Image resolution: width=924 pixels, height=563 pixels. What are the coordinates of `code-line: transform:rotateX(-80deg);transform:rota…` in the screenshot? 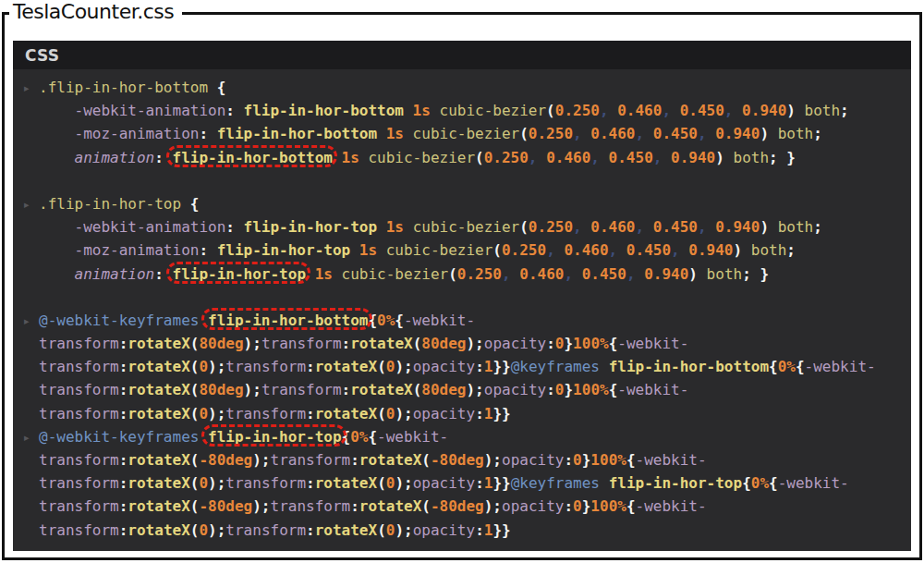 It's located at (475, 507).